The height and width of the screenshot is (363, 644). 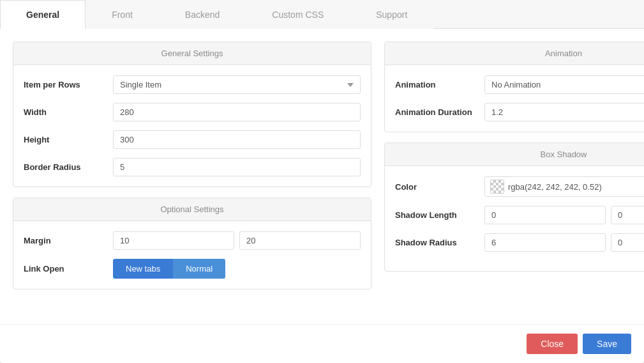 What do you see at coordinates (440, 215) in the screenshot?
I see `shadow-length-label: Shadow Length` at bounding box center [440, 215].